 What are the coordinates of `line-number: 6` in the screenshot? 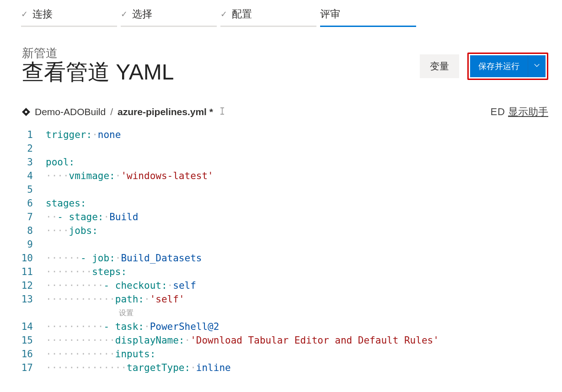 It's located at (23, 203).